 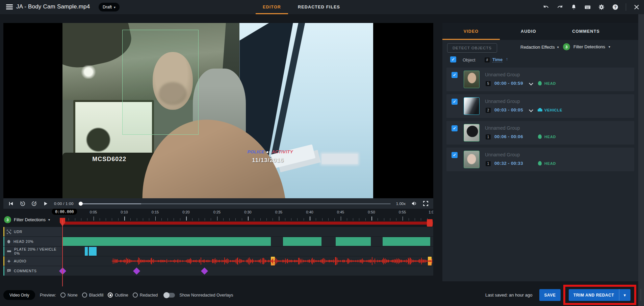 What do you see at coordinates (509, 295) in the screenshot?
I see `last-saved-status: Last saved: an hour ago` at bounding box center [509, 295].